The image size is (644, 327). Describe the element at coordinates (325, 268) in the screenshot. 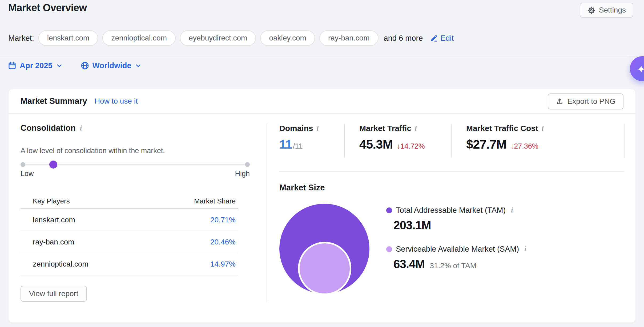

I see `sam-bubble` at that location.